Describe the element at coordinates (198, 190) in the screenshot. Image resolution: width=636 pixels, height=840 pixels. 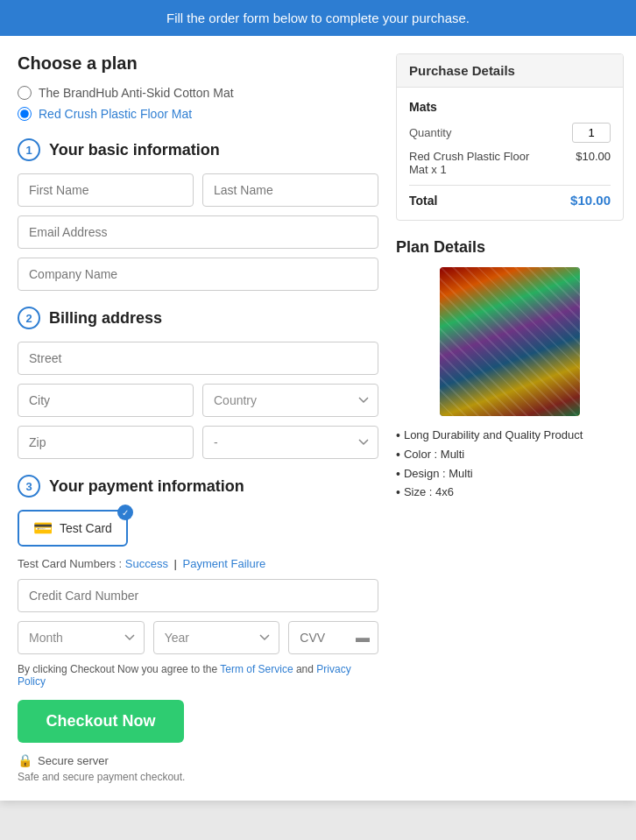
I see `name-row` at that location.